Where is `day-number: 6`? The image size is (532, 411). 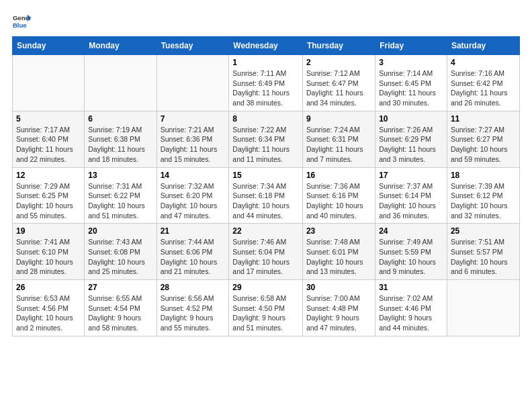 day-number: 6 is located at coordinates (120, 119).